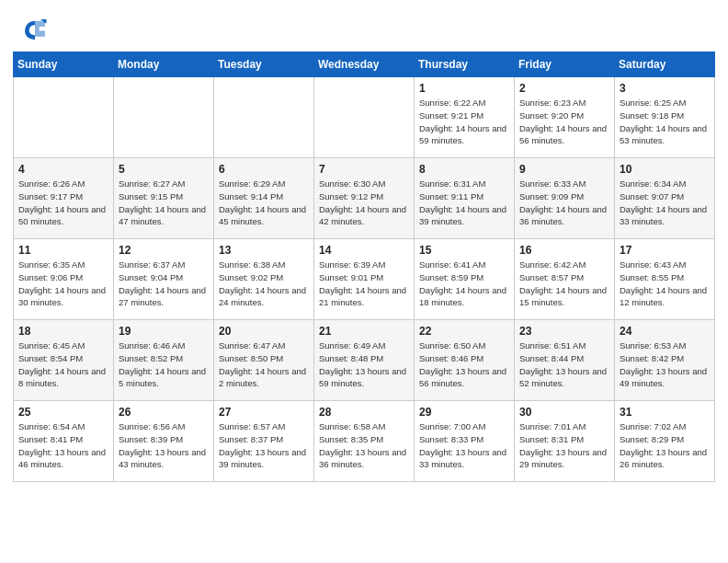 The image size is (728, 563). Describe the element at coordinates (63, 169) in the screenshot. I see `day-number: 4` at that location.